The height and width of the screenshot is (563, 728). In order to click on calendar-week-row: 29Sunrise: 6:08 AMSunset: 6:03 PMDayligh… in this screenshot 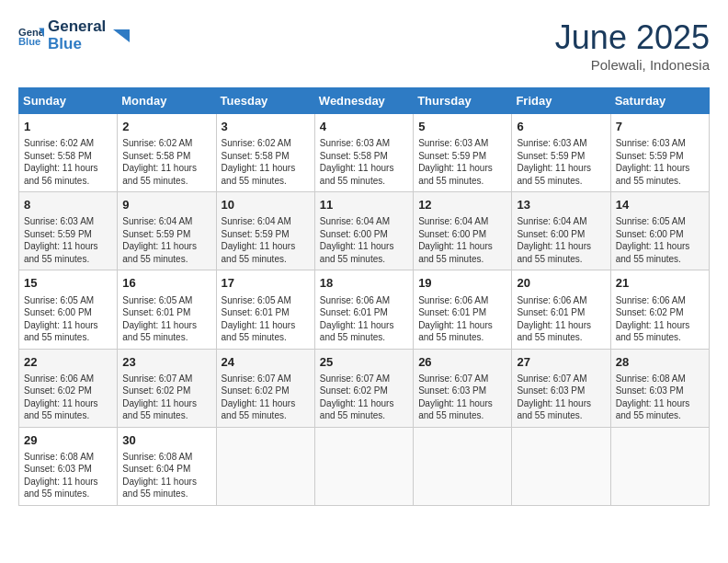, I will do `click(364, 465)`.